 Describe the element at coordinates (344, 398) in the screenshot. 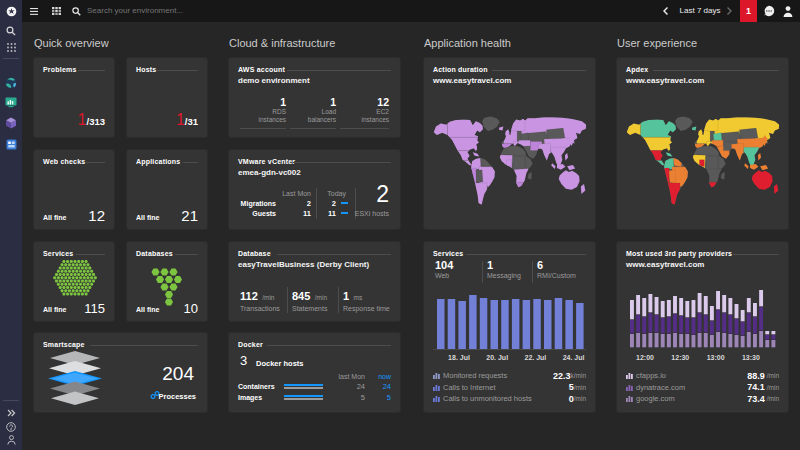

I see `docker-value-lastmon: 5` at that location.